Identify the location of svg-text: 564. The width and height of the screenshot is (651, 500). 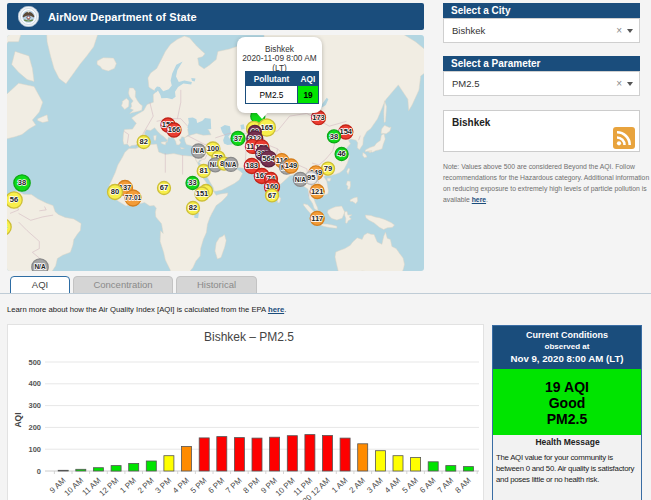
(268, 158).